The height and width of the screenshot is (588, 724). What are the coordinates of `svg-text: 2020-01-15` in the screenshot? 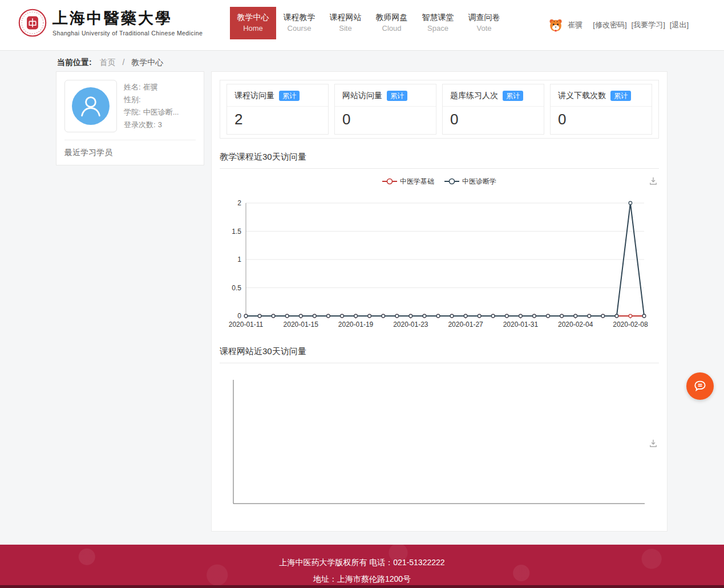 It's located at (301, 325).